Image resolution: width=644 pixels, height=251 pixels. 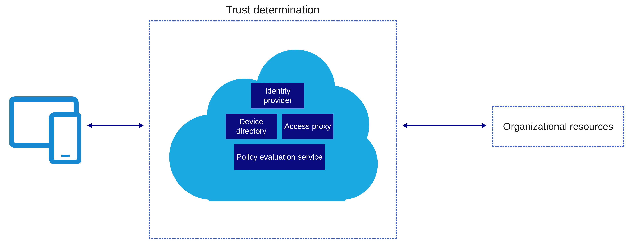 What do you see at coordinates (444, 125) in the screenshot?
I see `arrow-trust-to-org` at bounding box center [444, 125].